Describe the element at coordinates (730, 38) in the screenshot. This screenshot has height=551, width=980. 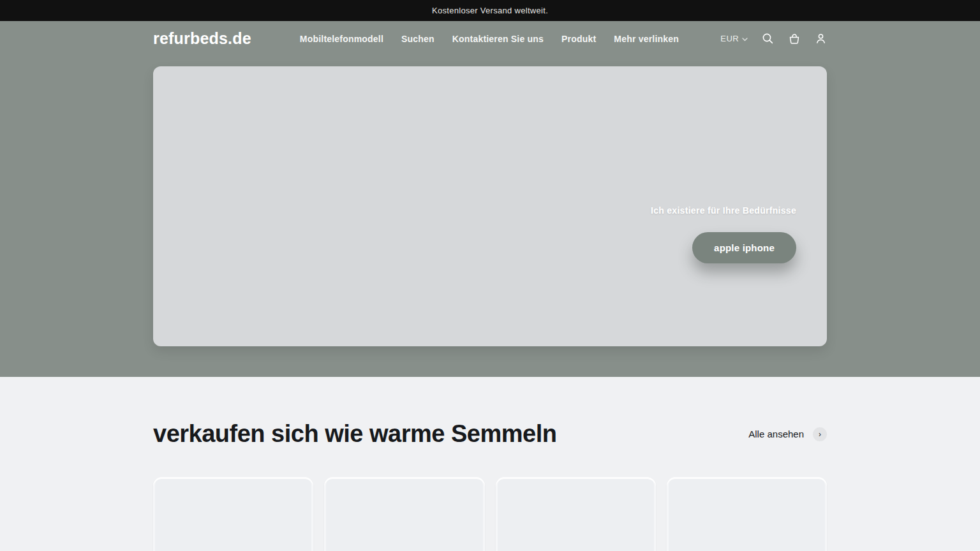
I see `currency-value: EUR` at that location.